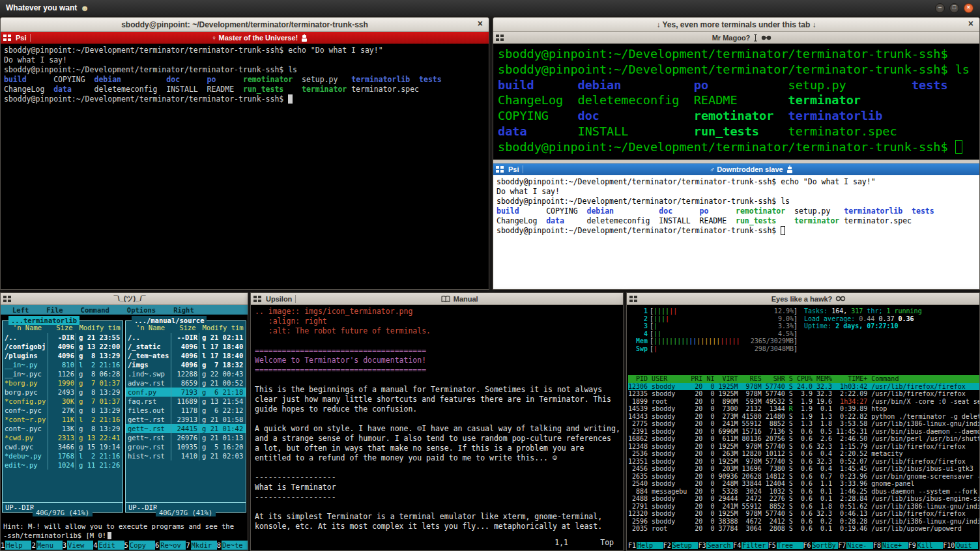 Image resolution: width=980 pixels, height=551 pixels. What do you see at coordinates (63, 337) in the screenshot?
I see `file-row: /..-DIRg 21 23:55` at bounding box center [63, 337].